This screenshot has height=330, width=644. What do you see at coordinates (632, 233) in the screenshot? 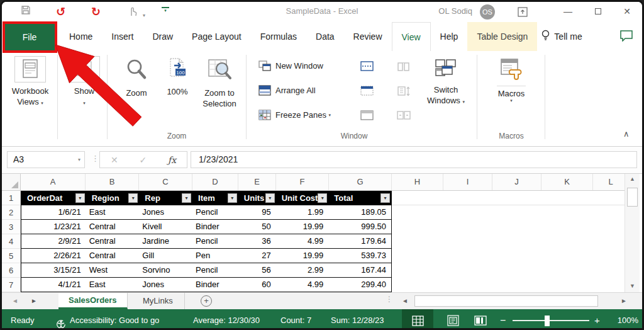
I see `vertical-scrollbar: ▲ ▼` at bounding box center [632, 233].